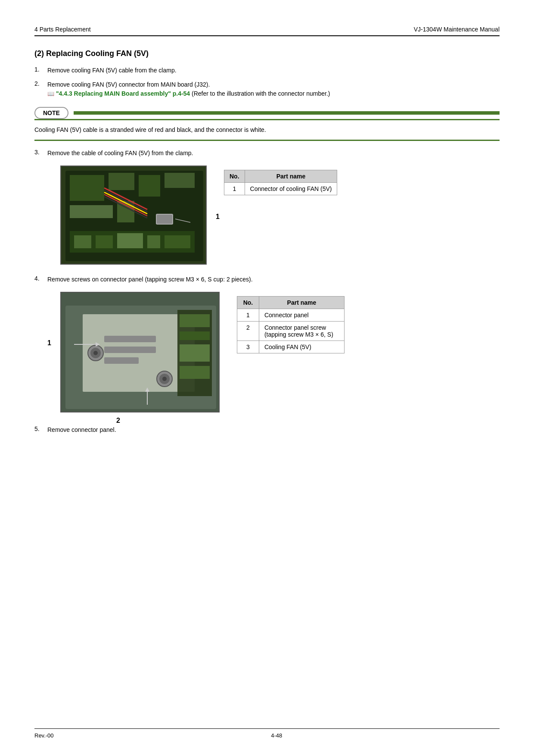 This screenshot has width=534, height=756. Describe the element at coordinates (301, 303) in the screenshot. I see `table2-header-partname: Part name` at that location.